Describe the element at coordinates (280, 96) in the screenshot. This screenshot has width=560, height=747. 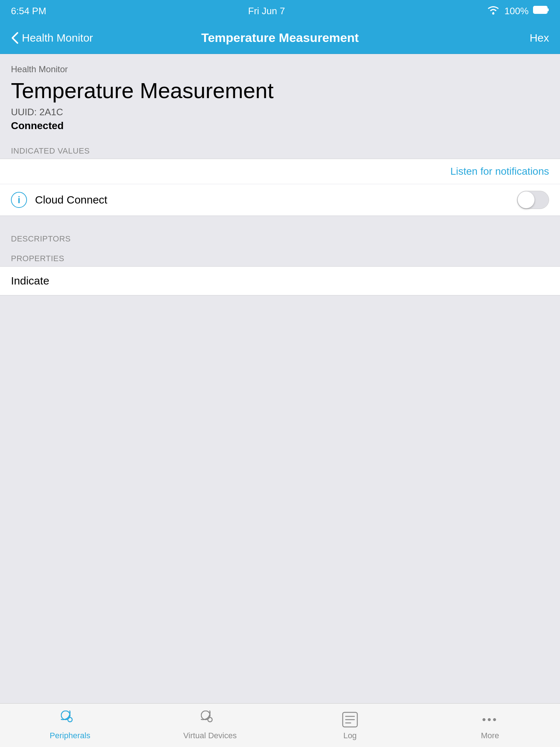
I see `header-section: Health Monitor Temperature Measurement U…` at that location.